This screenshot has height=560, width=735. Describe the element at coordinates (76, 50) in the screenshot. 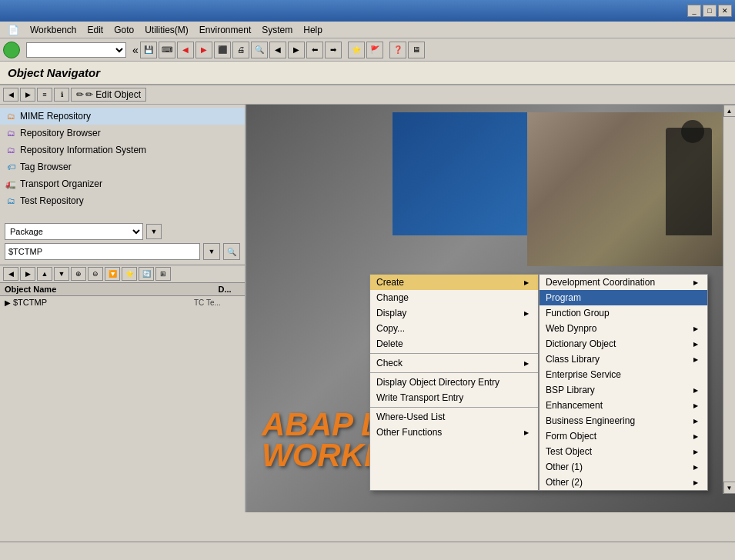

I see `toolbar-dropdown` at that location.